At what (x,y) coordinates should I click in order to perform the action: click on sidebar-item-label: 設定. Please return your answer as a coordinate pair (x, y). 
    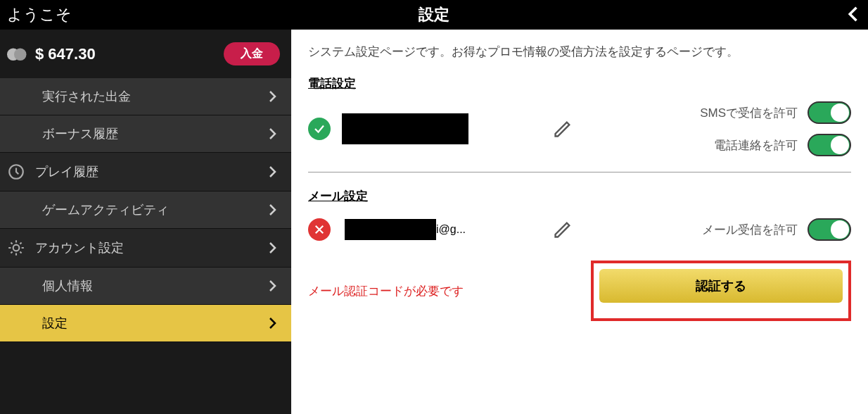
    Looking at the image, I should click on (155, 323).